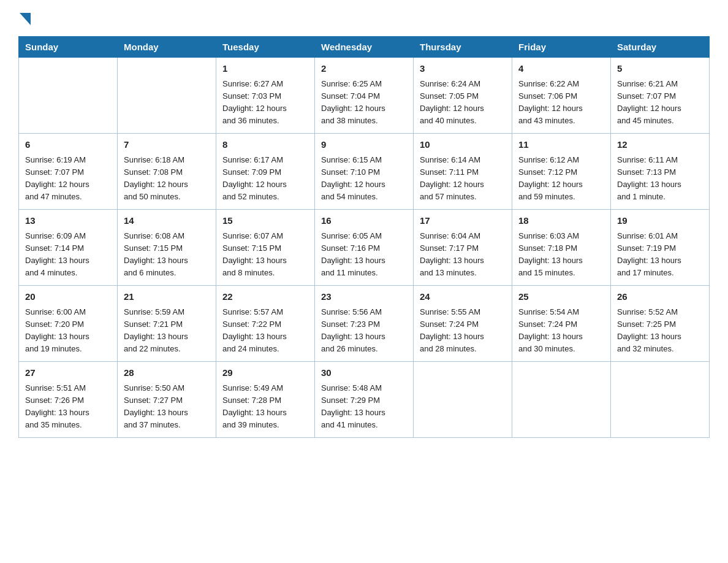 The width and height of the screenshot is (728, 563). I want to click on calendar-cell: 15Sunrise: 6:07 AM Sunset: 7:15 PM Dayli…, so click(266, 248).